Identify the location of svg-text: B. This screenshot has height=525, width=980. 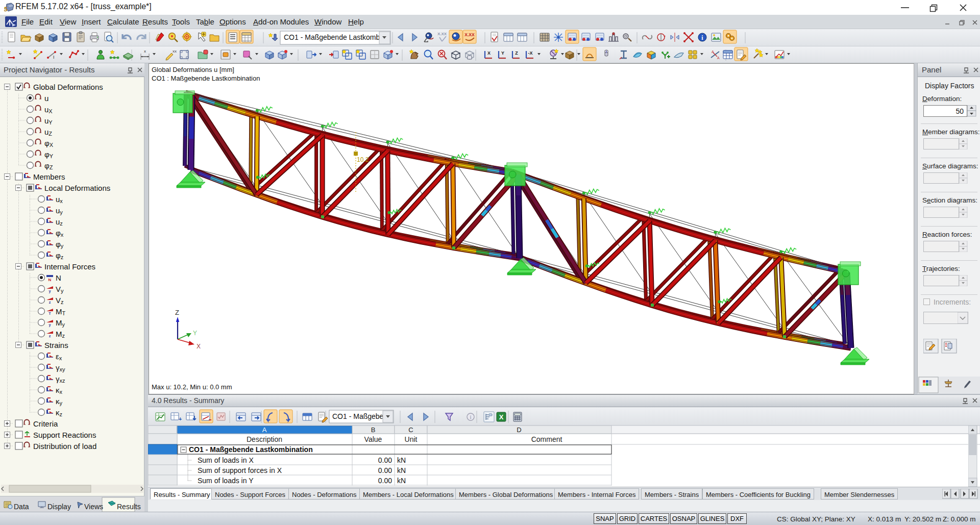
(374, 430).